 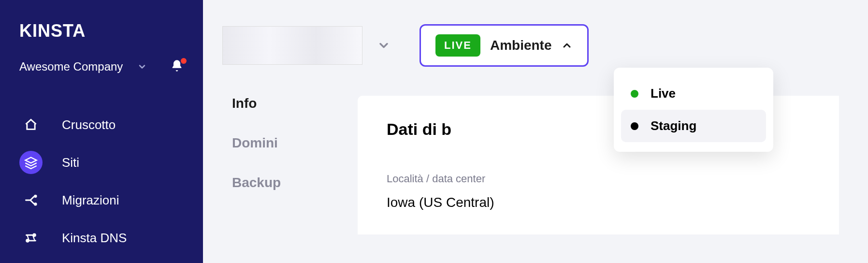 I want to click on company-name: Awesome Company, so click(x=71, y=67).